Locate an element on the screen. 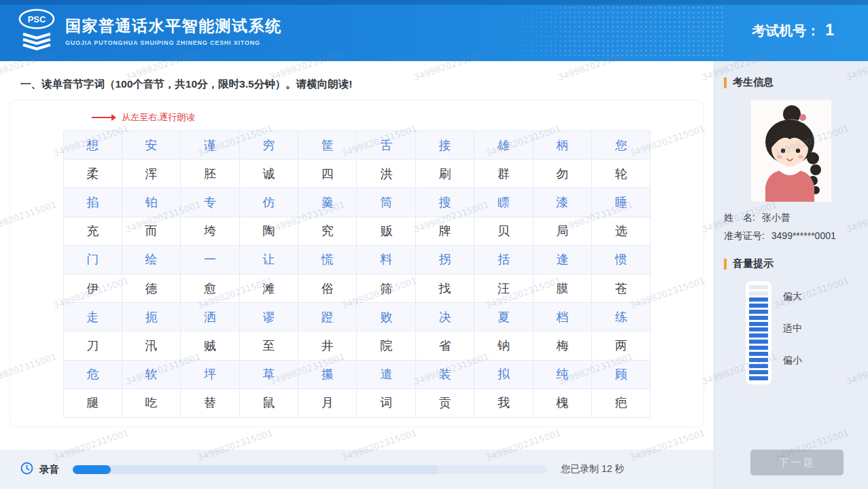  syllable-cell: 勿 is located at coordinates (563, 174).